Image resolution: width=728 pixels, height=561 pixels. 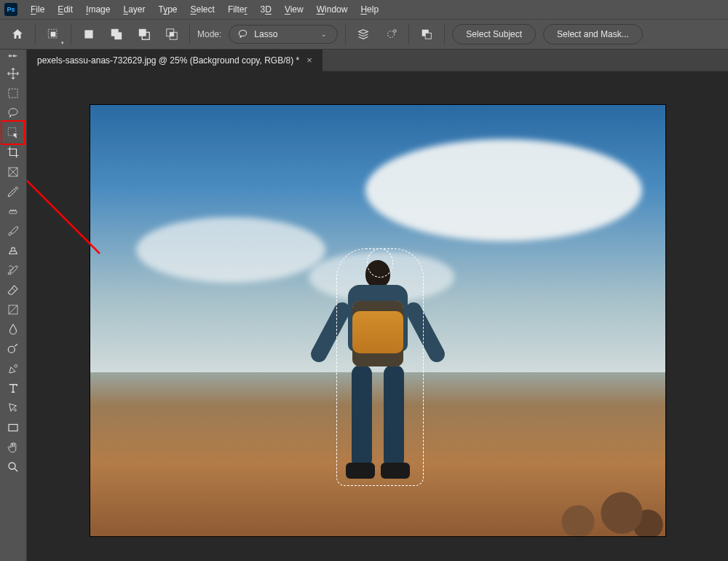 What do you see at coordinates (391, 34) in the screenshot?
I see `enhance-edge-icon` at bounding box center [391, 34].